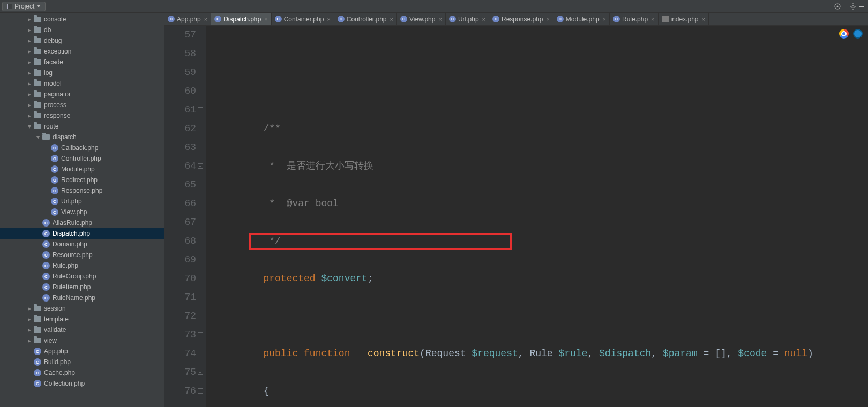 The image size is (868, 407). Describe the element at coordinates (665, 19) in the screenshot. I see `file-icon` at that location.